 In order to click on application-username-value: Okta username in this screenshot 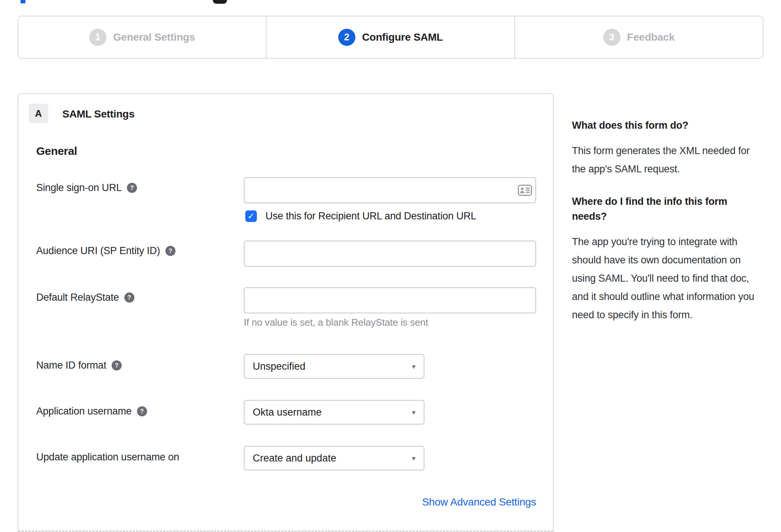, I will do `click(287, 413)`.